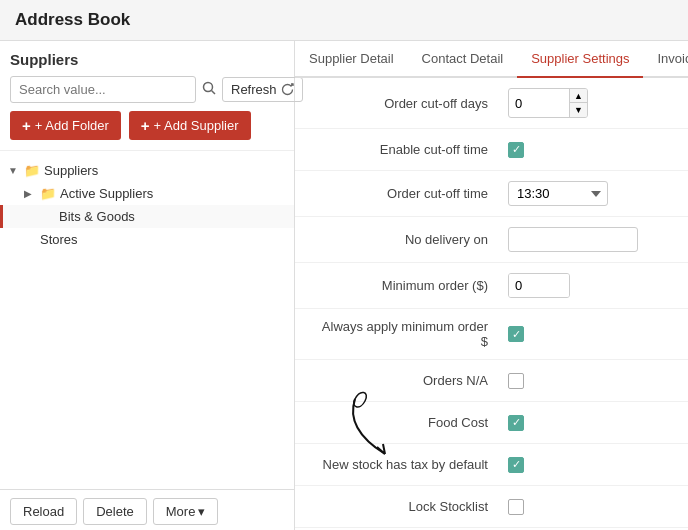 The height and width of the screenshot is (530, 688). What do you see at coordinates (115, 512) in the screenshot?
I see `delete-button: Delete` at bounding box center [115, 512].